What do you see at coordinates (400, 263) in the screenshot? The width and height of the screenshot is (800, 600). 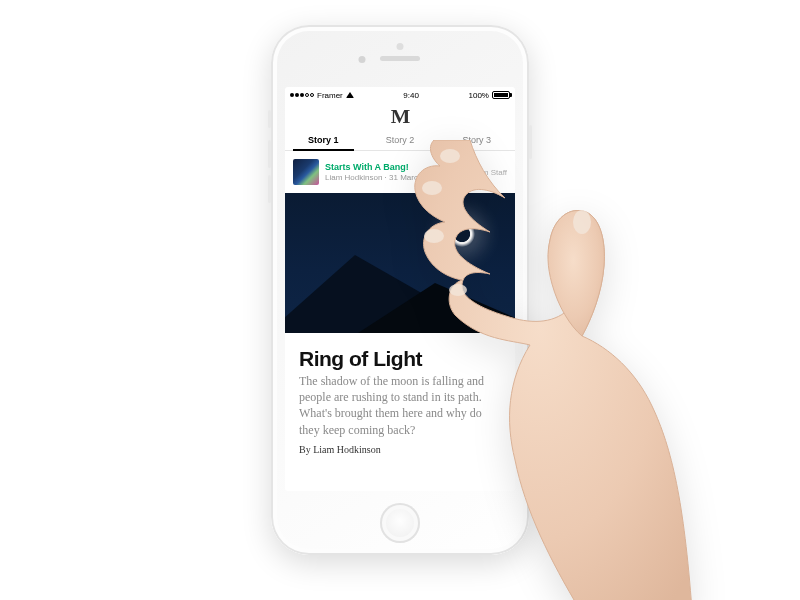 I see `hero-image` at bounding box center [400, 263].